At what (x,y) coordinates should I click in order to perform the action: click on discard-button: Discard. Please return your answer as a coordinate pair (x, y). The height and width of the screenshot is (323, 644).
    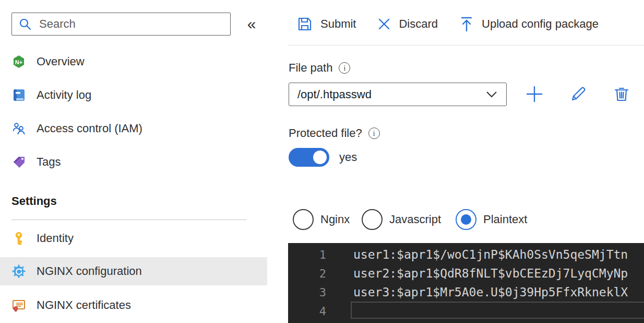
    Looking at the image, I should click on (407, 24).